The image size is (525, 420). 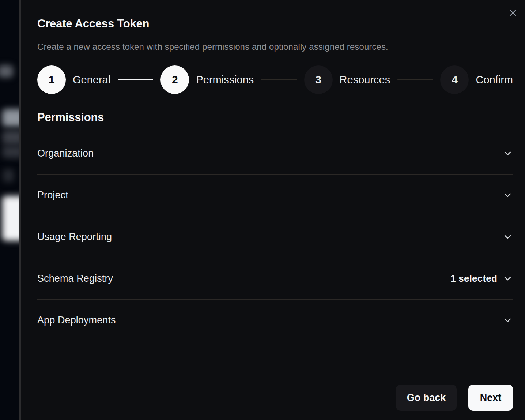 What do you see at coordinates (477, 80) in the screenshot?
I see `step-confirm: 4 Confirm` at bounding box center [477, 80].